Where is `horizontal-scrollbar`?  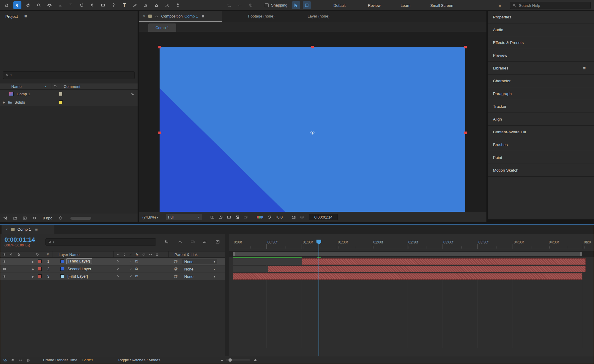
horizontal-scrollbar is located at coordinates (81, 218).